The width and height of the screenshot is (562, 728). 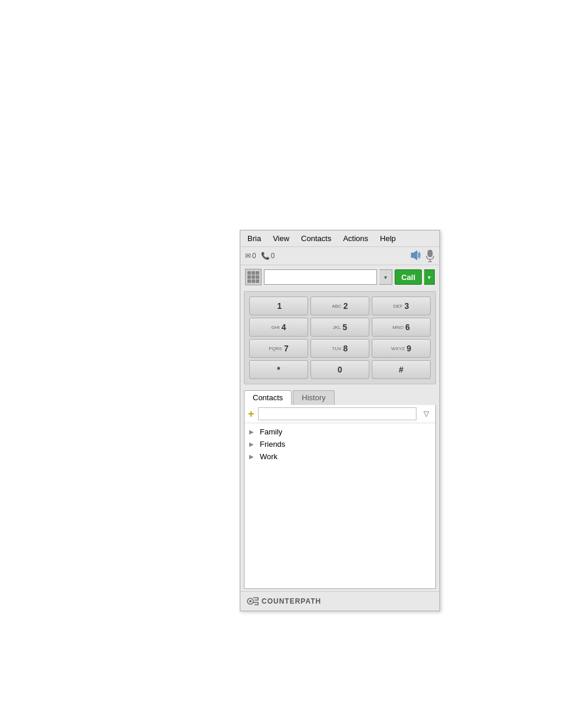 I want to click on key-8-sub: TUV, so click(x=337, y=349).